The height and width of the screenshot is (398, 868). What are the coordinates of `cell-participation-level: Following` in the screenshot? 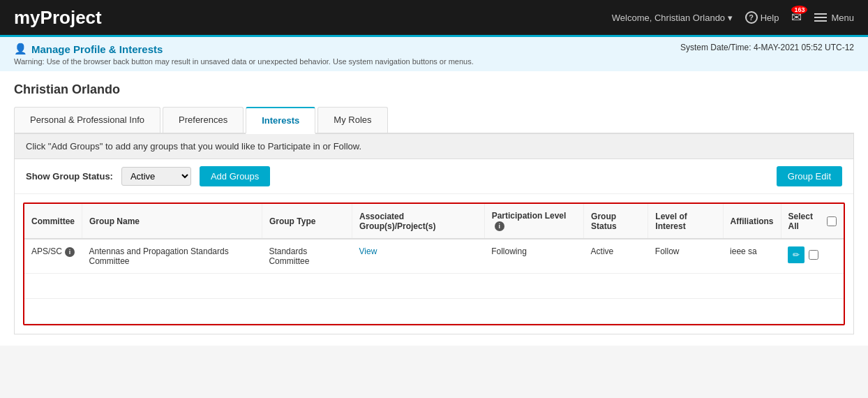 It's located at (534, 256).